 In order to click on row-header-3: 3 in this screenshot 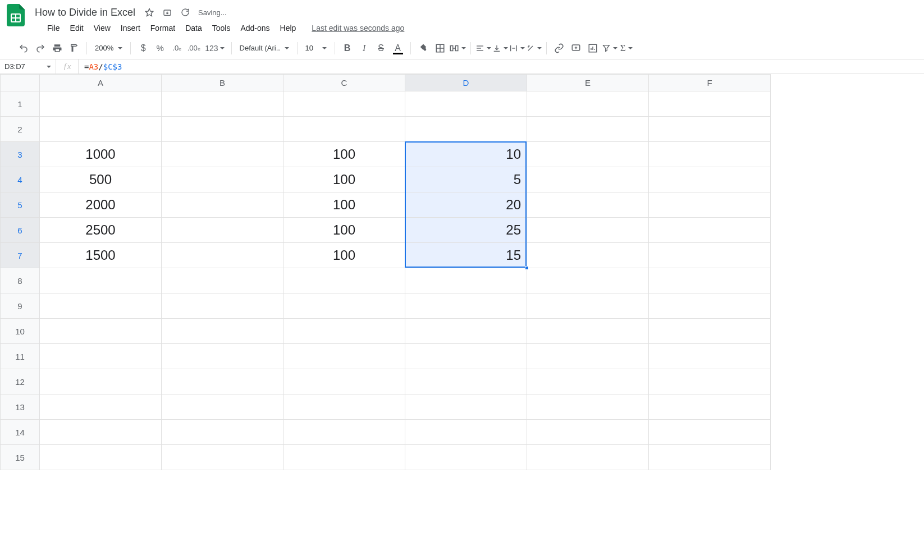, I will do `click(20, 155)`.